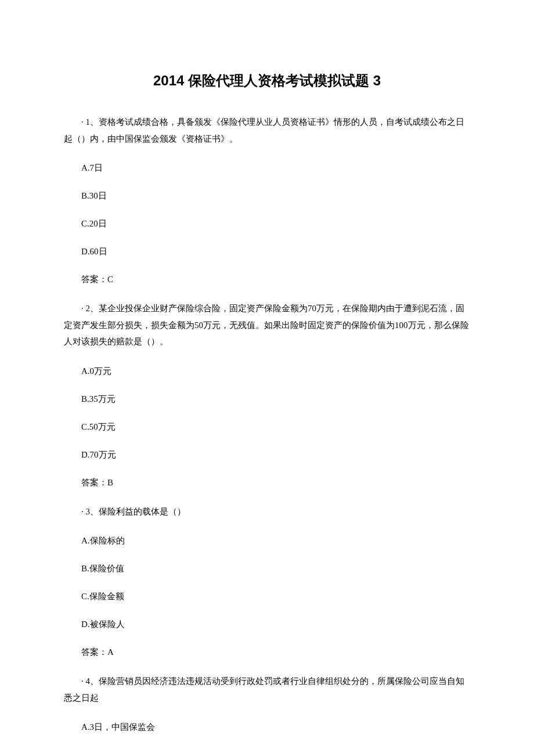 The image size is (534, 756). I want to click on question-1-option-d: D.60日, so click(267, 251).